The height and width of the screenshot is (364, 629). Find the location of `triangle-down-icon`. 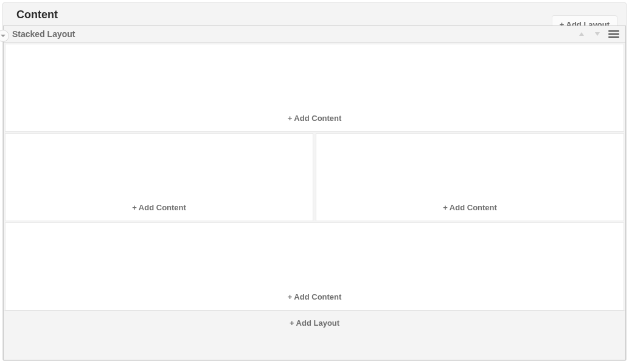

triangle-down-icon is located at coordinates (597, 34).